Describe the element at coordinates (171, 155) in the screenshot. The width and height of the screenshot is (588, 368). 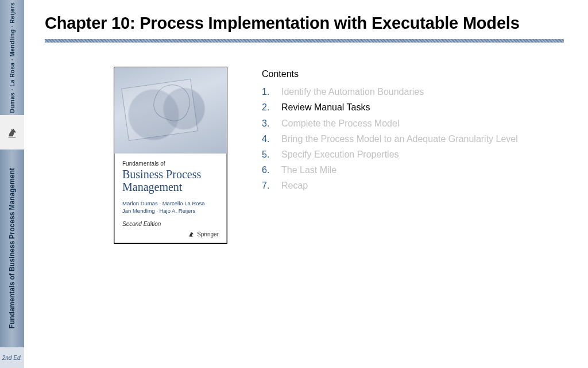
I see `book-cover: Fundamentals of Business Process Managem…` at that location.